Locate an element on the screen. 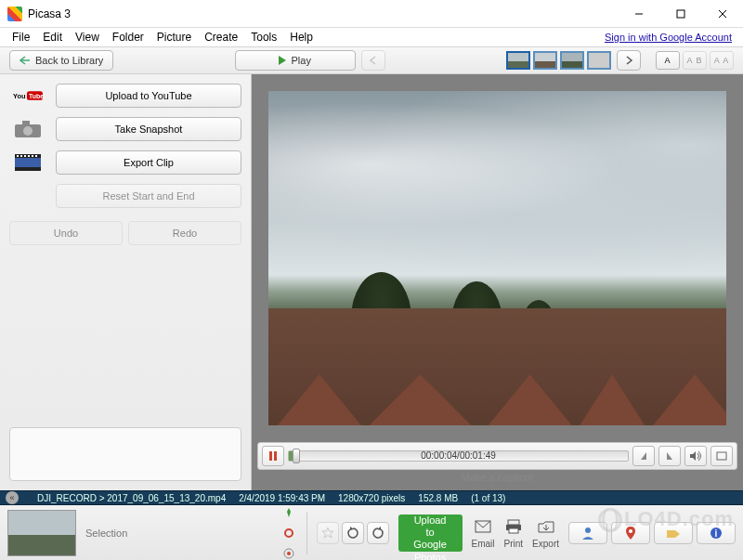 This screenshot has width=743, height=560. email-button: Email is located at coordinates (483, 533).